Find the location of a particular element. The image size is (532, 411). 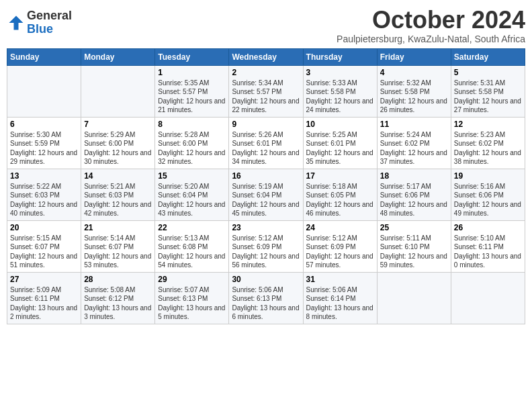

day-number: 2 is located at coordinates (266, 73).